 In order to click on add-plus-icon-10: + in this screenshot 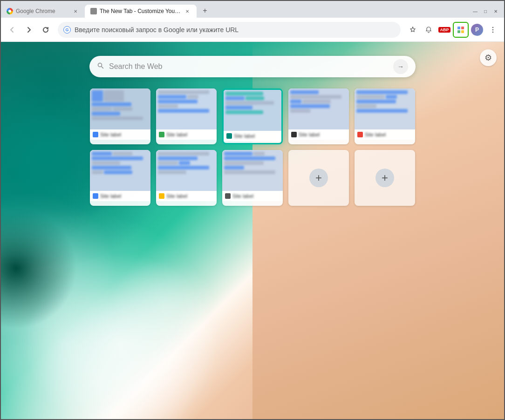, I will do `click(385, 178)`.